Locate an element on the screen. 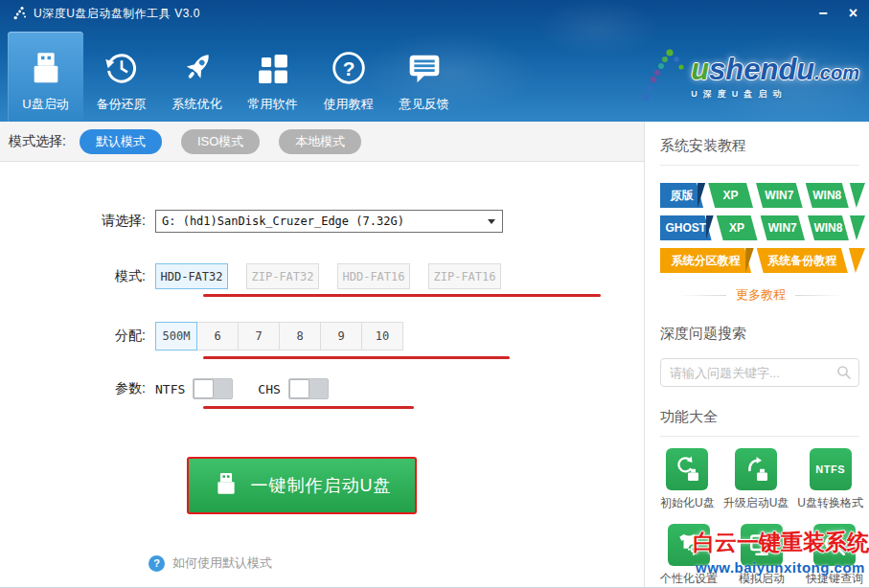 The height and width of the screenshot is (588, 869). history-clock-icon is located at coordinates (122, 66).